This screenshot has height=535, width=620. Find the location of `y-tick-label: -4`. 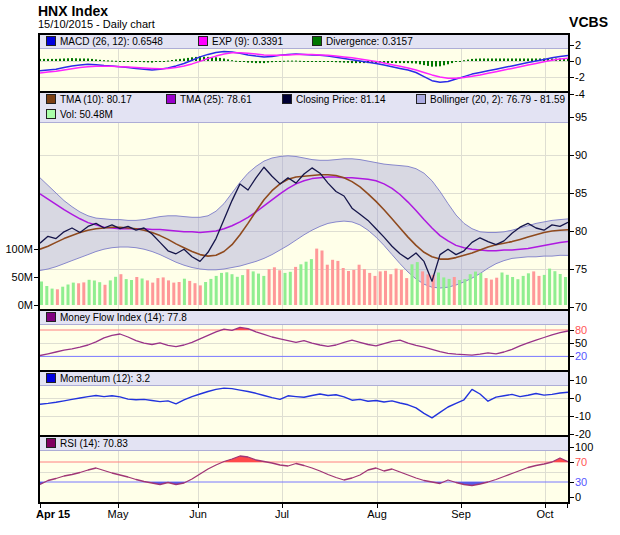

y-tick-label: -4 is located at coordinates (580, 94).